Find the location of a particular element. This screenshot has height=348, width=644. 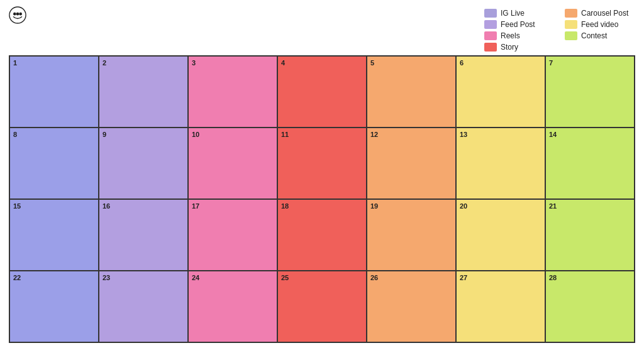

legend-swatch-contest is located at coordinates (571, 36).